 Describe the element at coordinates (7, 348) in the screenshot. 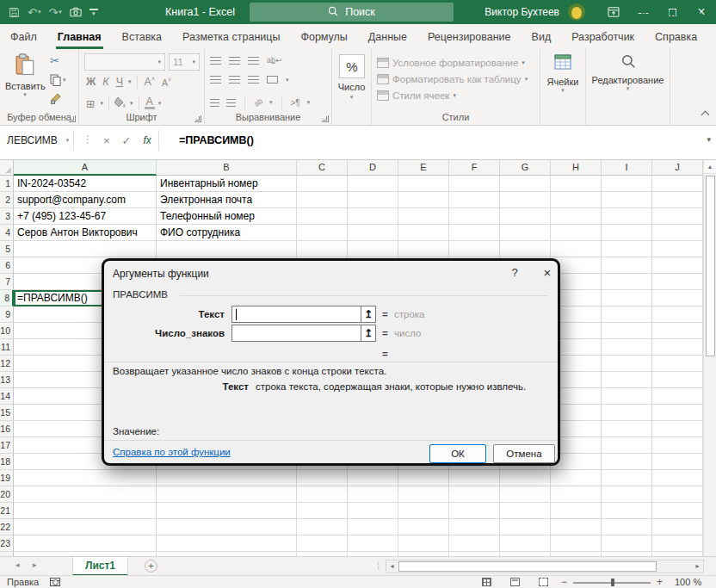

I see `row-header: 11` at that location.